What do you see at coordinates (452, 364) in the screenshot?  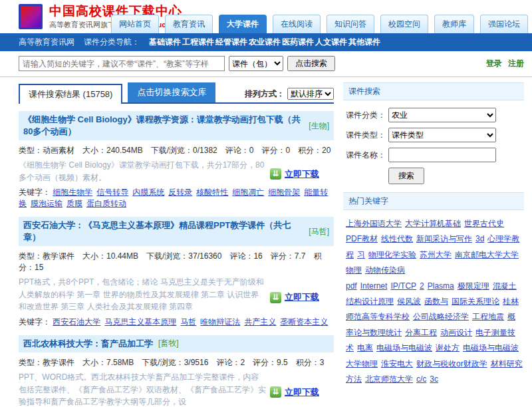 I see `hot-keyword-link: 财政与税收or财政学` at bounding box center [452, 364].